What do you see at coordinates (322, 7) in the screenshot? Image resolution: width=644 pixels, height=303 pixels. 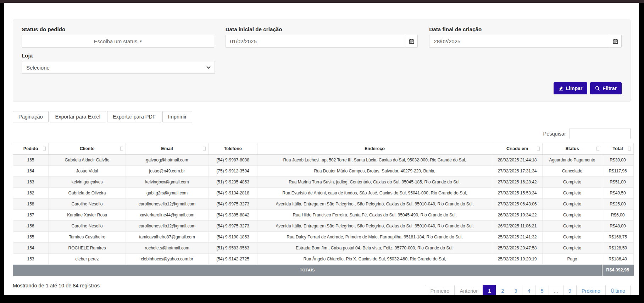 I see `top-divider` at bounding box center [322, 7].